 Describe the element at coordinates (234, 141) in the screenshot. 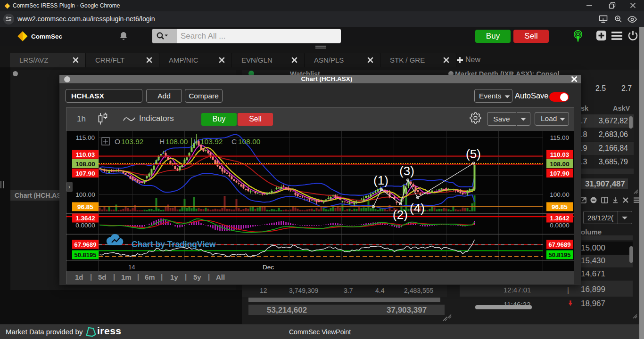

I see `svg-text: C` at that location.